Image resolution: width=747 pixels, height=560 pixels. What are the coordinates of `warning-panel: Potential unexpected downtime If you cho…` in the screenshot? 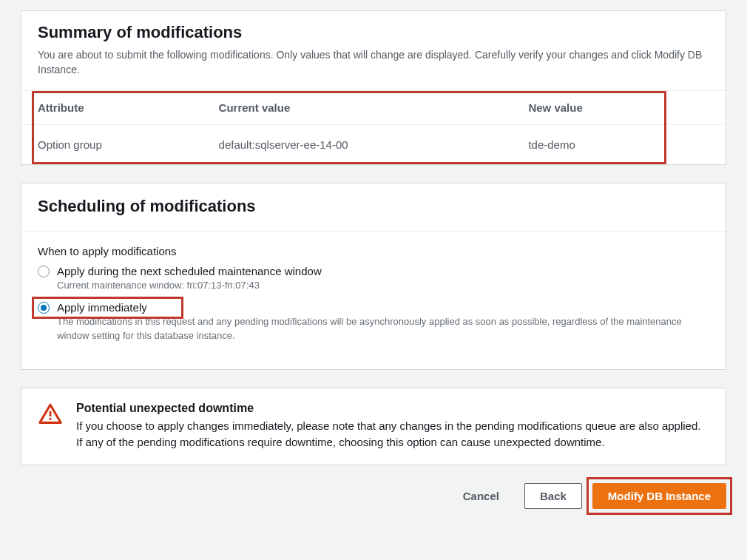 It's located at (374, 426).